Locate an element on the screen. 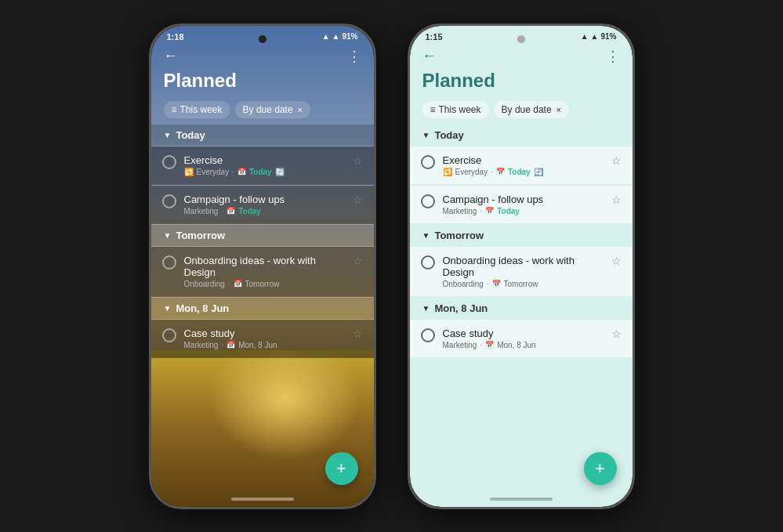  task-content-onboarding-light: Onboarding ideas - work with Design Onbo… is located at coordinates (524, 271).